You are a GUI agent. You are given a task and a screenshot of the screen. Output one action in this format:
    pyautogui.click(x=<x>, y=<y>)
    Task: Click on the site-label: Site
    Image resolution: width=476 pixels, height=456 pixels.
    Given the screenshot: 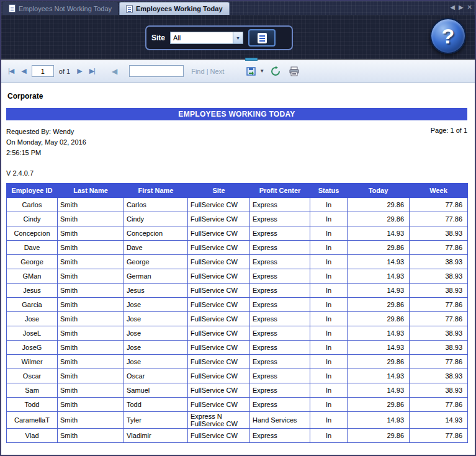 What is the action you would take?
    pyautogui.click(x=158, y=38)
    